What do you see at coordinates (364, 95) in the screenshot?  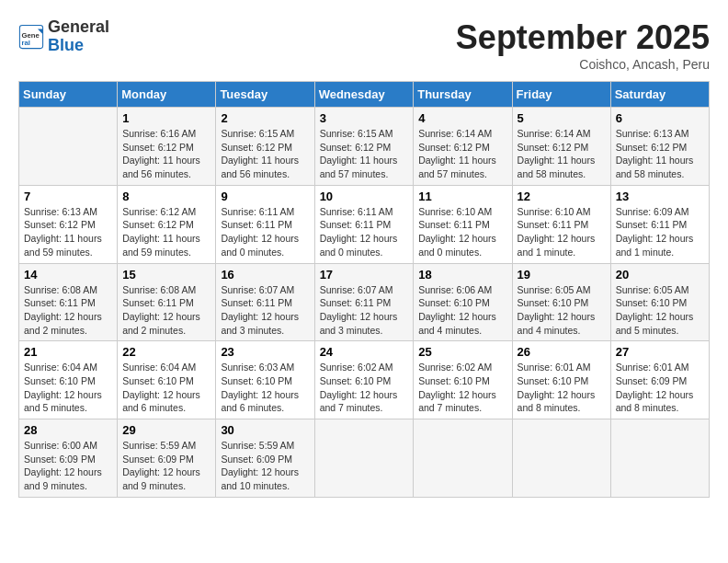 I see `calendar-header-row: SundayMondayTuesdayWednesdayThursdayFrid…` at bounding box center [364, 95].